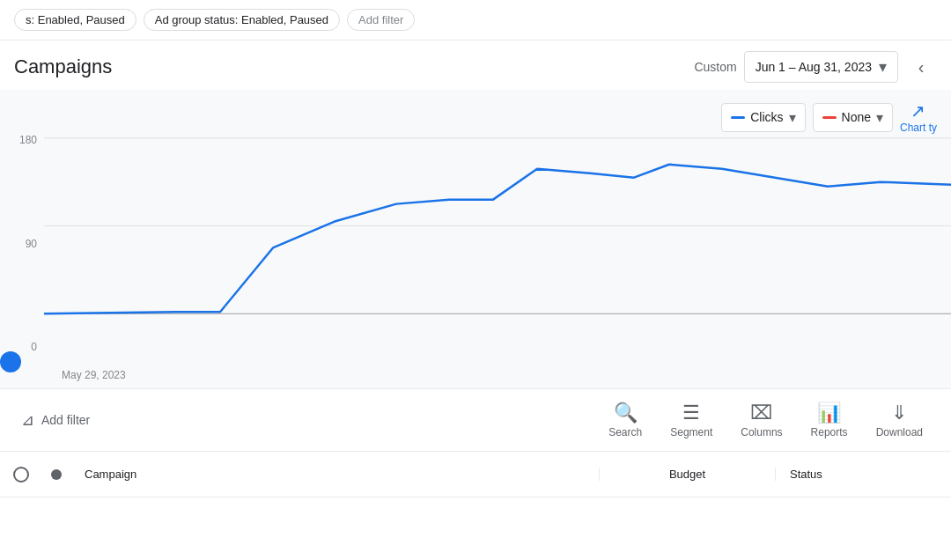 Image resolution: width=951 pixels, height=560 pixels. What do you see at coordinates (899, 413) in the screenshot?
I see `download-icon: ⇓` at bounding box center [899, 413].